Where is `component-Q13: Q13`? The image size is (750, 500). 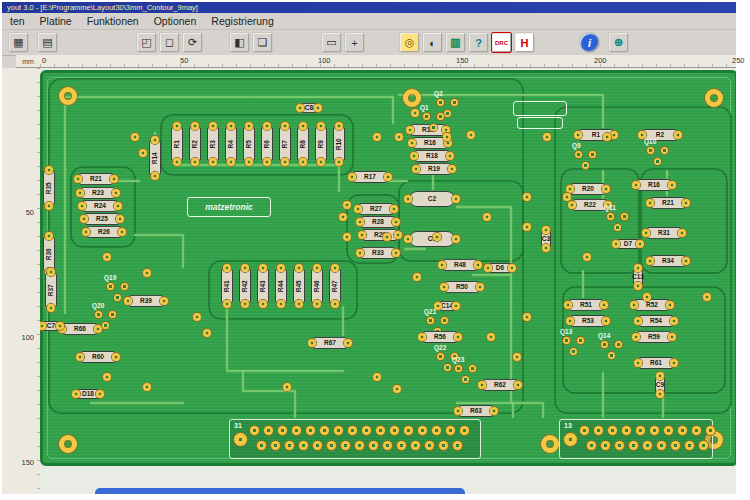 component-Q13: Q13 is located at coordinates (575, 346).